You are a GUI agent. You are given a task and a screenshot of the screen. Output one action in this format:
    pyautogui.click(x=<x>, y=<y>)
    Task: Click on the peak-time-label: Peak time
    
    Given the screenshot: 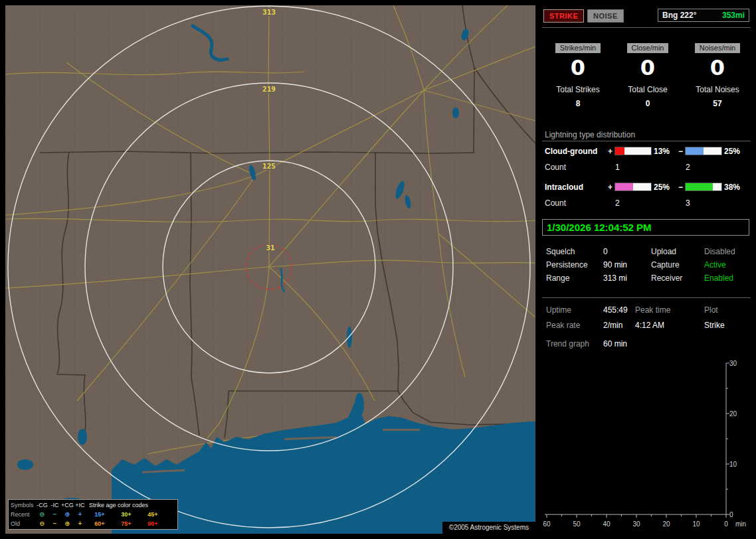 What is the action you would take?
    pyautogui.click(x=652, y=310)
    